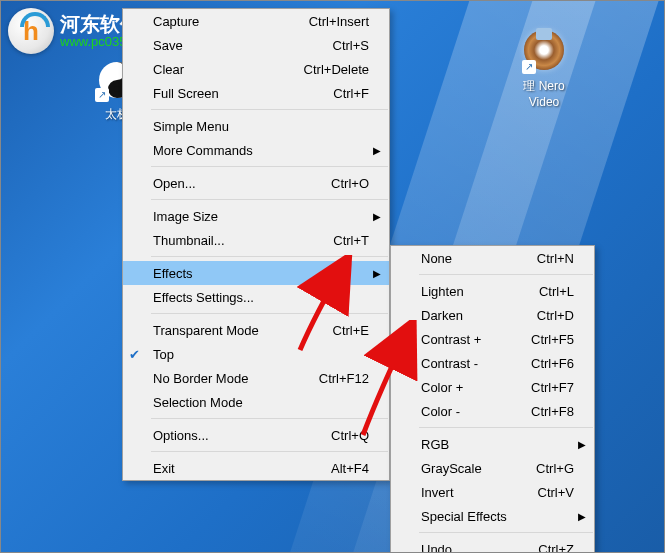 The image size is (665, 553). What do you see at coordinates (256, 126) in the screenshot?
I see `menu-item-simple-menu: Simple Menu` at bounding box center [256, 126].